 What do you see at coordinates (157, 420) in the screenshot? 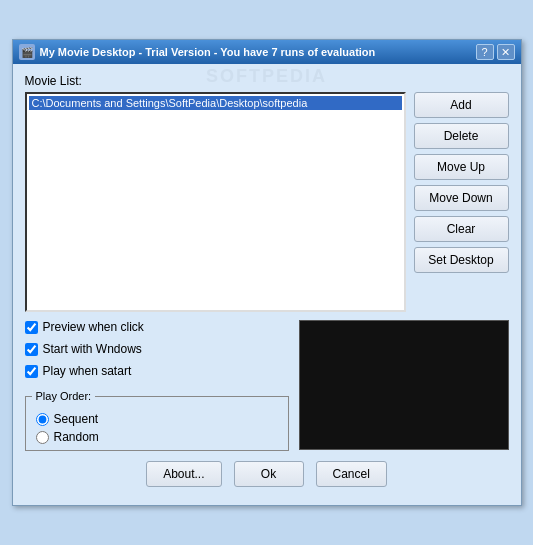
I see `play-order-group: Play Order: Sequent Random` at bounding box center [157, 420].